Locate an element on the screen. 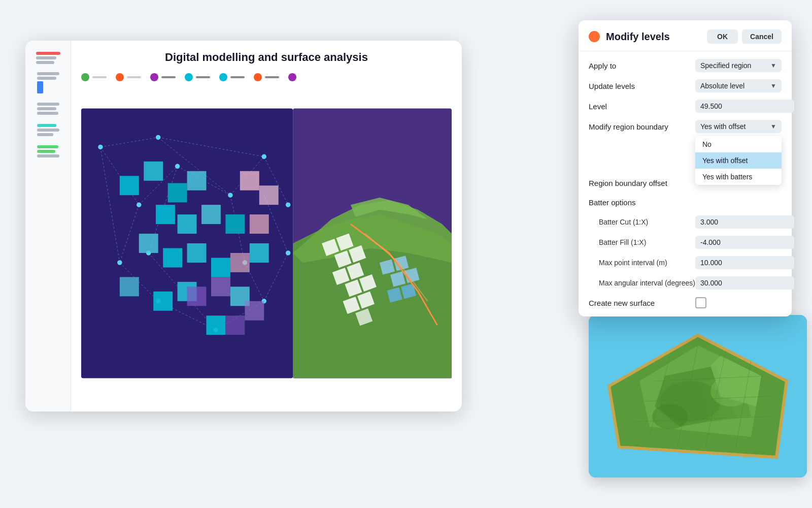 The height and width of the screenshot is (508, 812). update-levels-row: Update levels Absolute level ▼ is located at coordinates (685, 86).